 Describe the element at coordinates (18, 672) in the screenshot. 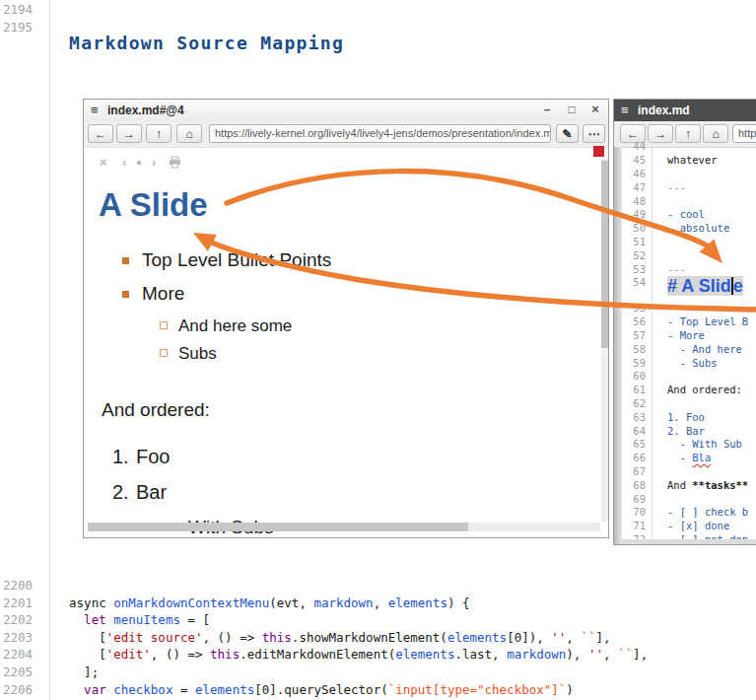

I see `gutter-line-number: 2205` at that location.